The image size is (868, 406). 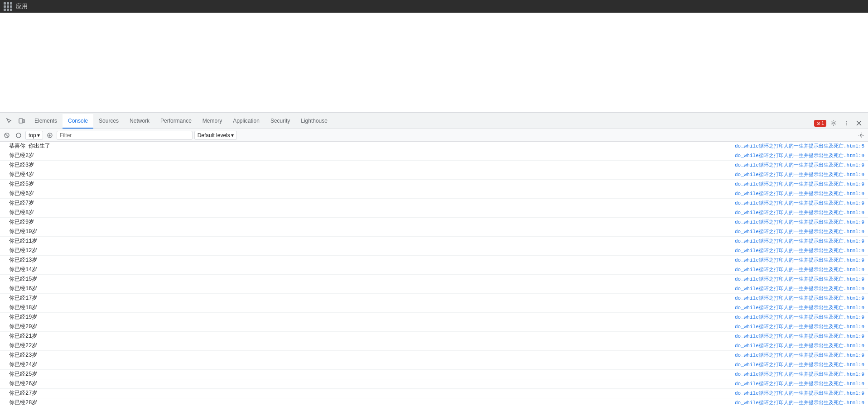 I want to click on console-text: 你已经10岁, so click(x=23, y=232).